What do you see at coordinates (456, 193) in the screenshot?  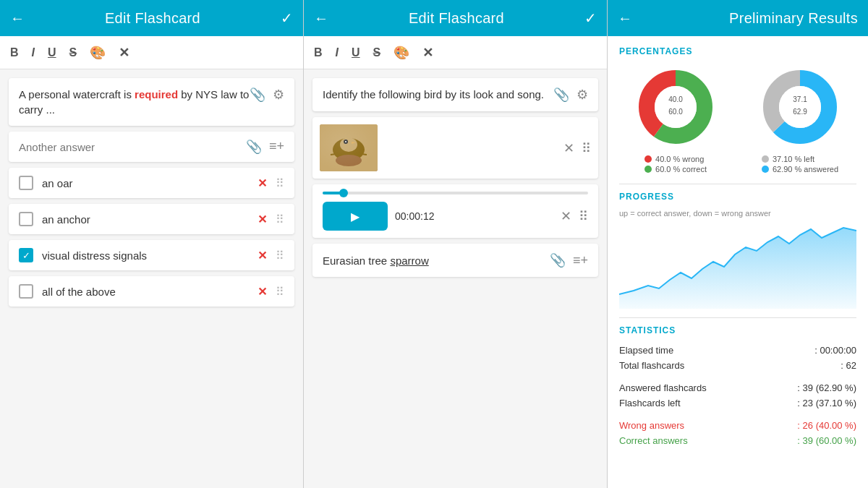 I see `audio-progress-bar` at bounding box center [456, 193].